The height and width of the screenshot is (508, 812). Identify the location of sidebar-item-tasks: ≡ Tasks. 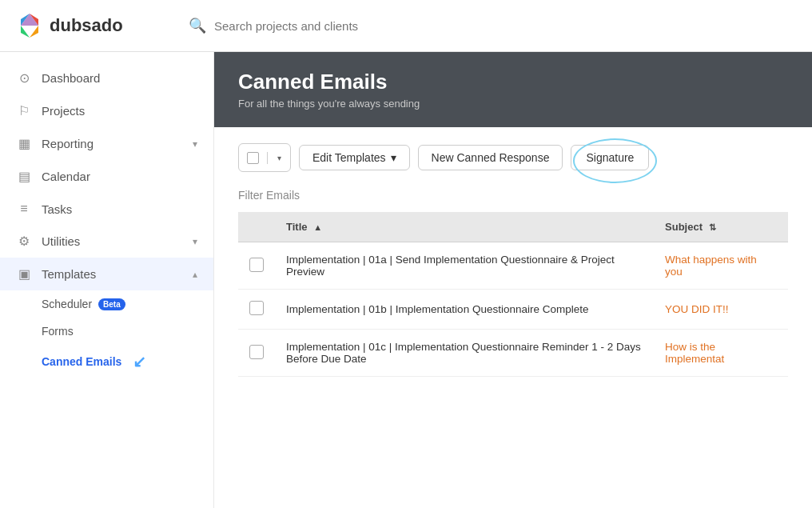
(107, 209).